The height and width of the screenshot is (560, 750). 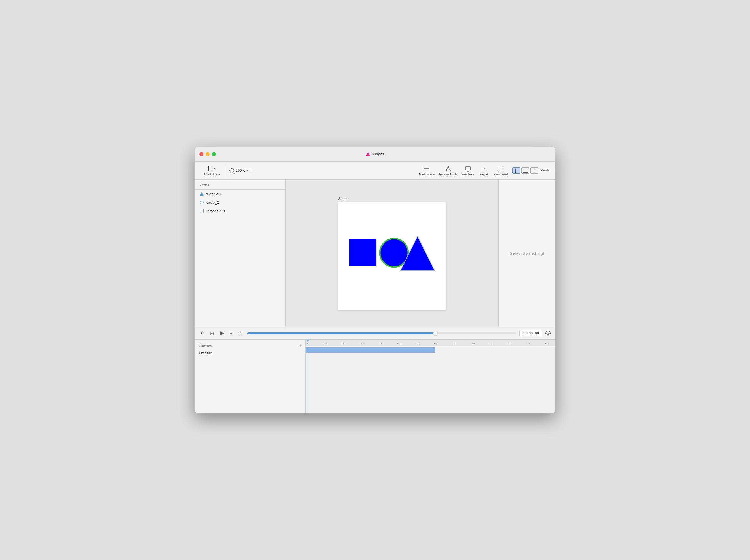 What do you see at coordinates (222, 333) in the screenshot?
I see `play-button` at bounding box center [222, 333].